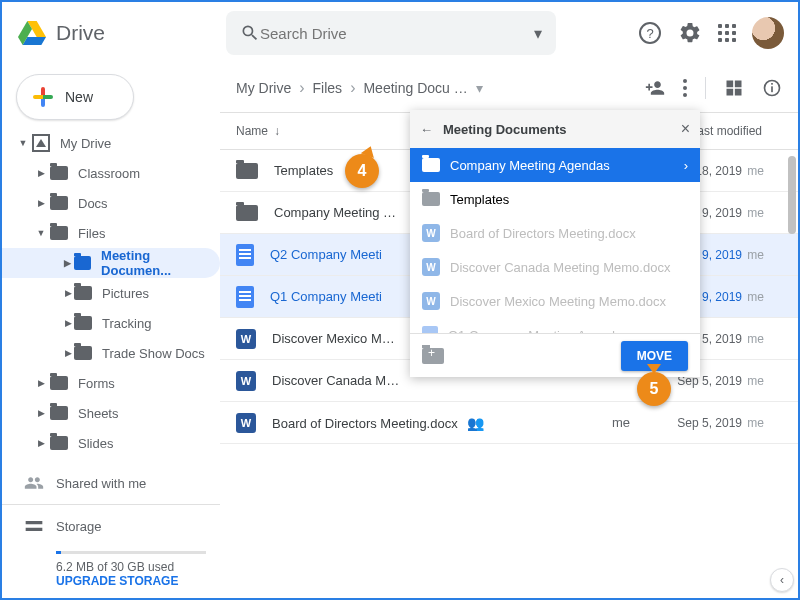 Image resolution: width=800 pixels, height=600 pixels. I want to click on tree-label: Trade Show Docs, so click(154, 354).